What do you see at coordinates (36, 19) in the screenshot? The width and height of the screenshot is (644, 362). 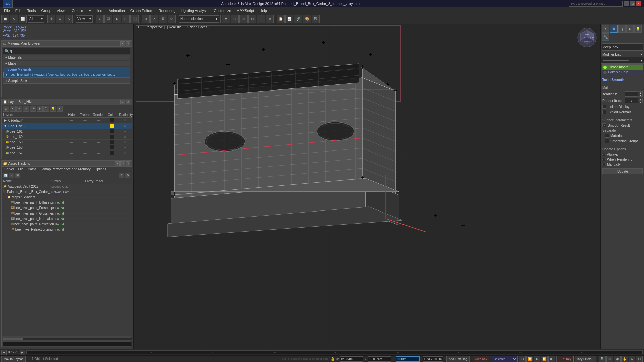 I see `filter-dropdown: All▾` at bounding box center [36, 19].